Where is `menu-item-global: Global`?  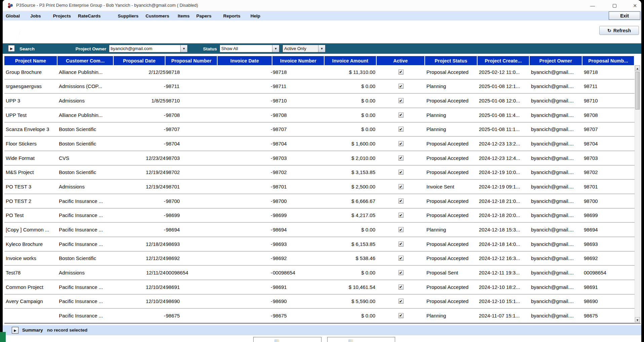
menu-item-global: Global is located at coordinates (13, 16).